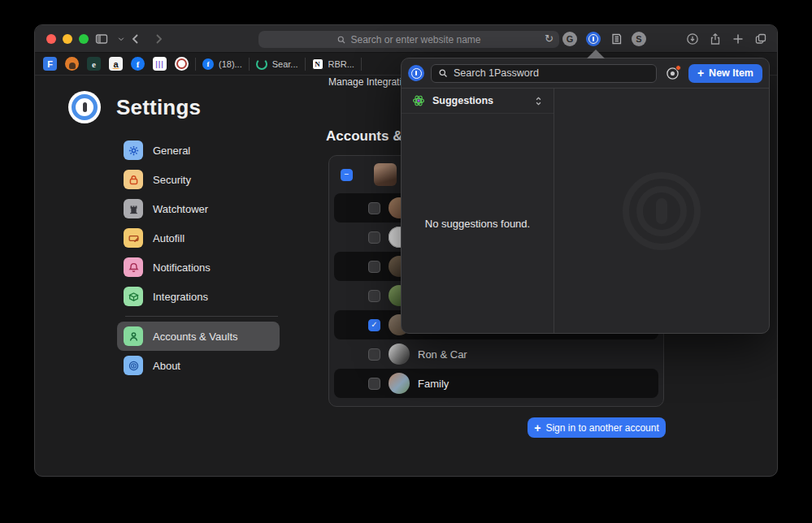 The height and width of the screenshot is (523, 812). What do you see at coordinates (341, 40) in the screenshot?
I see `search-icon` at bounding box center [341, 40].